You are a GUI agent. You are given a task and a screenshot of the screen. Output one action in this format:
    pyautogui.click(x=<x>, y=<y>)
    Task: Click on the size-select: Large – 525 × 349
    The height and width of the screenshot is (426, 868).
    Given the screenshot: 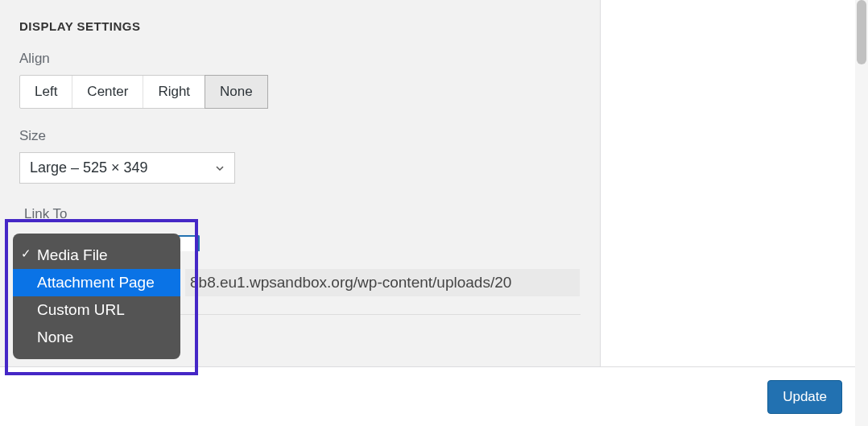 What is the action you would take?
    pyautogui.click(x=127, y=168)
    